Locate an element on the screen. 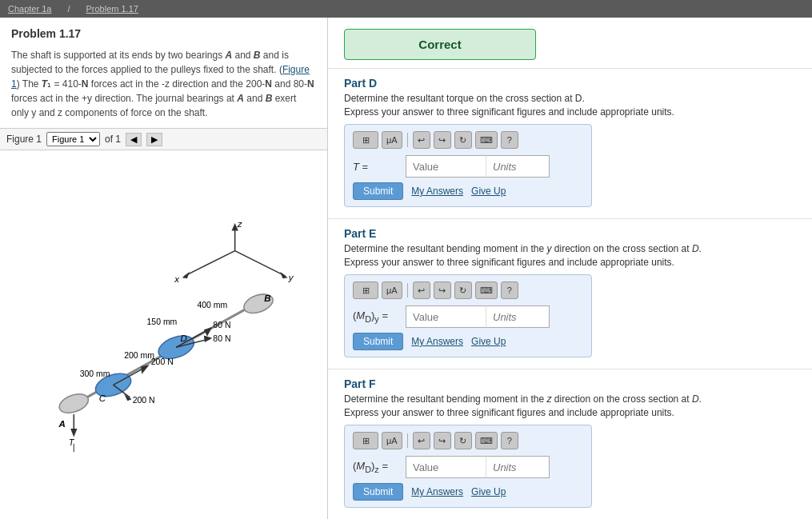 The image size is (812, 519). part-d-subtitle: Determine the resultant torque on the cr… is located at coordinates (570, 98).